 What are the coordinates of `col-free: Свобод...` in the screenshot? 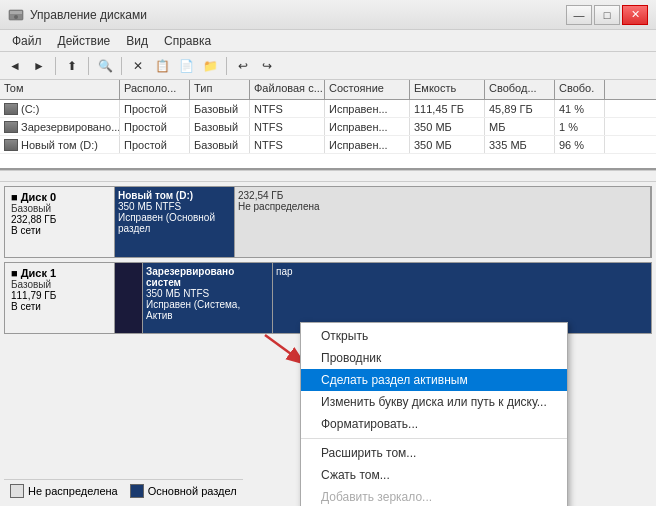 It's located at (520, 90).